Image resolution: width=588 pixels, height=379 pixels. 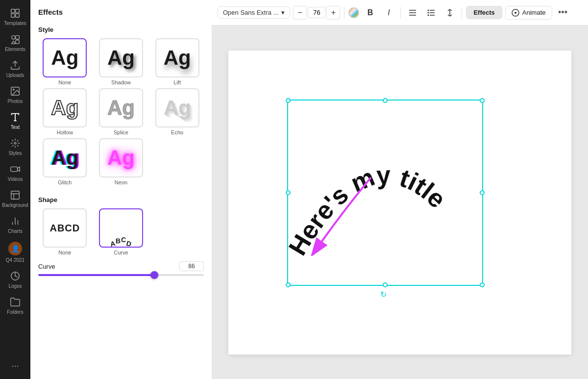 What do you see at coordinates (484, 13) in the screenshot?
I see `effects-button: Effects` at bounding box center [484, 13].